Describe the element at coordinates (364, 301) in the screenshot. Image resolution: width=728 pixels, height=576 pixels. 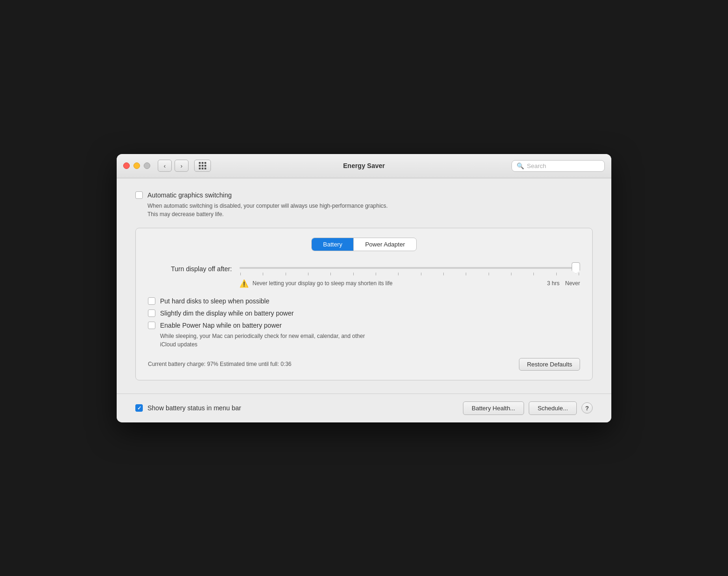
I see `hard-disks-option: Put hard disks to sleep when possible` at that location.